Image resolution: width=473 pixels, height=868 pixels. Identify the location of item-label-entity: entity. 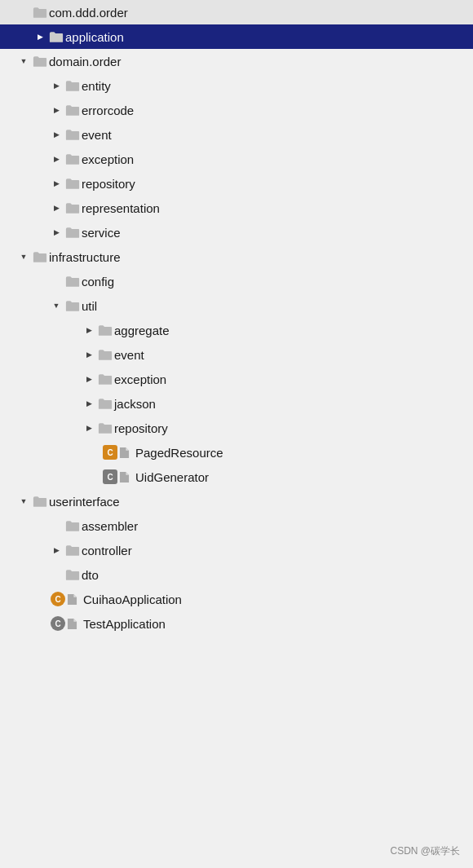
(96, 86).